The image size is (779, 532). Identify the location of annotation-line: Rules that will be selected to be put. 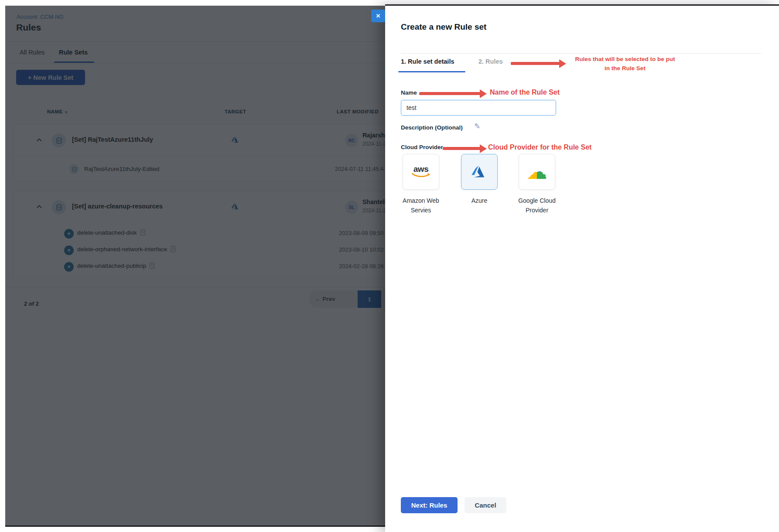
(625, 59).